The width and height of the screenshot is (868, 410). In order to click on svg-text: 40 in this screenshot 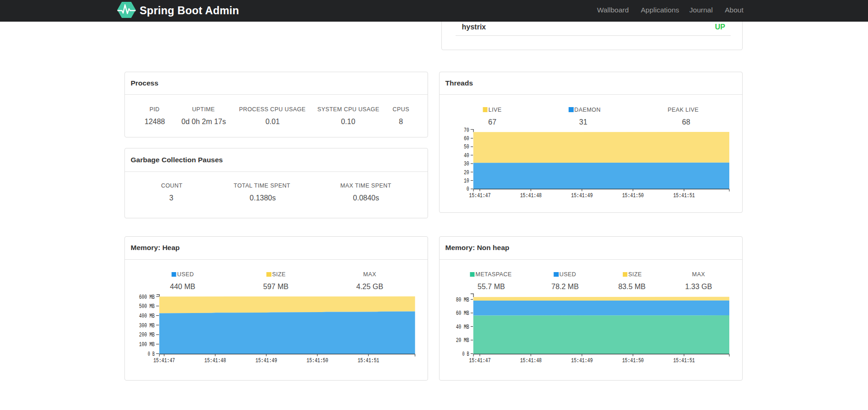, I will do `click(467, 156)`.